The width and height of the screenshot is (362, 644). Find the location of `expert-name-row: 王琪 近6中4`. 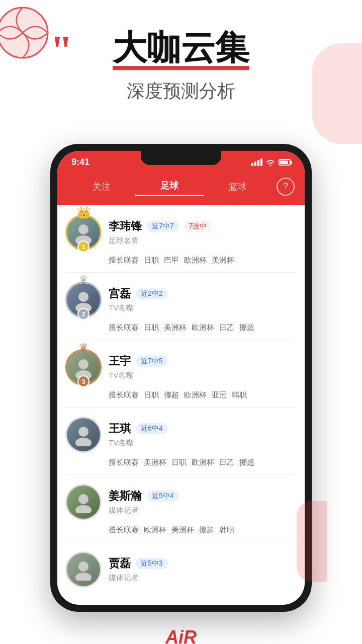

expert-name-row: 王琪 近6中4 is located at coordinates (203, 429).